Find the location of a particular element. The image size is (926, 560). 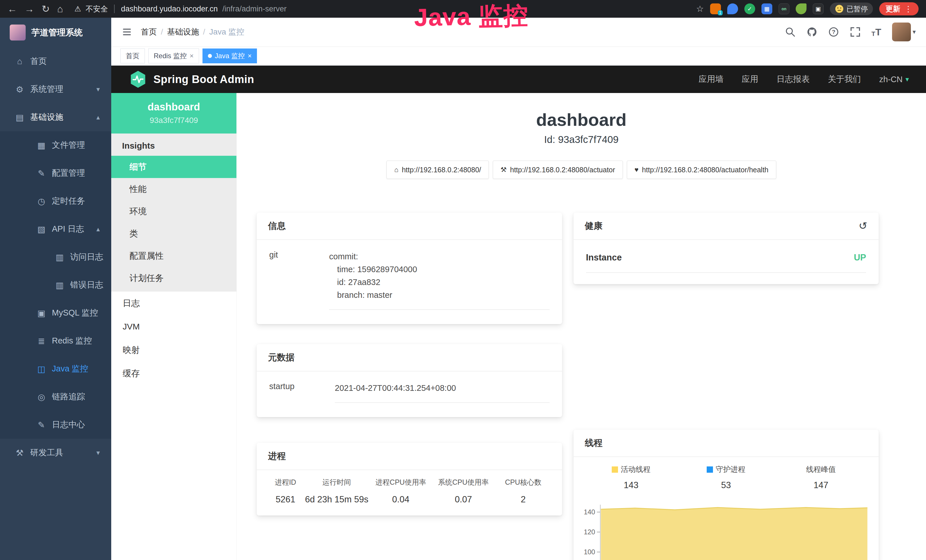

kebab-menu-icon: ⋮ is located at coordinates (908, 9).